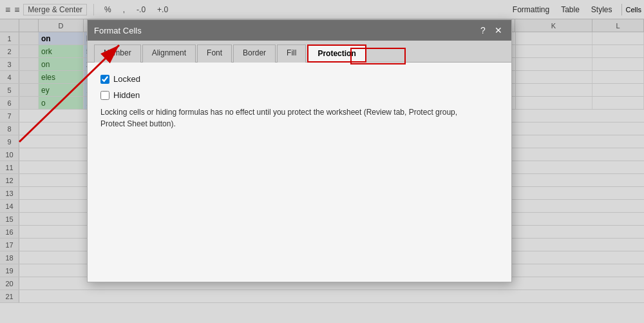 The image size is (644, 323). I want to click on tab-protection: Protection, so click(336, 54).